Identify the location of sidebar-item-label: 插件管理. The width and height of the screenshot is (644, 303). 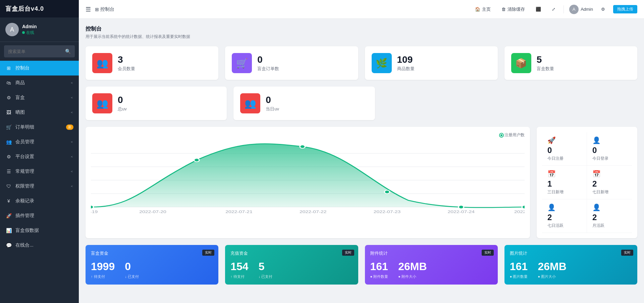
(25, 216).